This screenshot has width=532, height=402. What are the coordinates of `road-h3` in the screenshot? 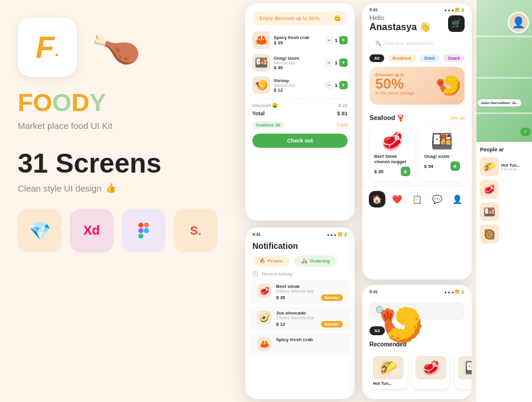 It's located at (504, 114).